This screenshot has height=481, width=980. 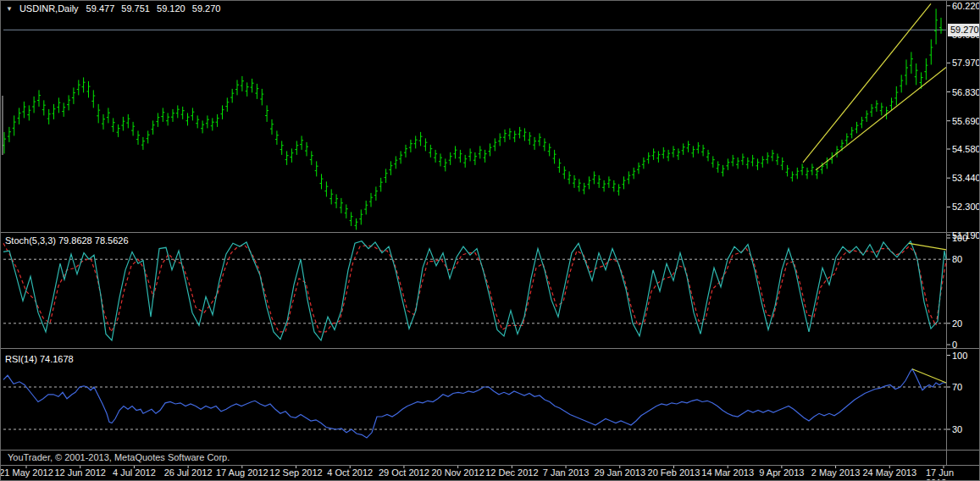 What do you see at coordinates (966, 92) in the screenshot?
I see `price-scale-label: 56.830` at bounding box center [966, 92].